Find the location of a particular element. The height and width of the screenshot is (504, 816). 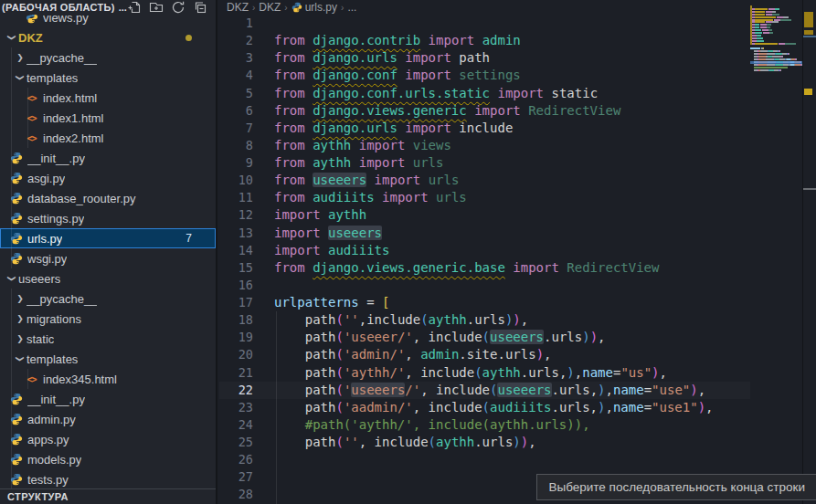

tree-item-dkz: ❯DKZ is located at coordinates (108, 37).